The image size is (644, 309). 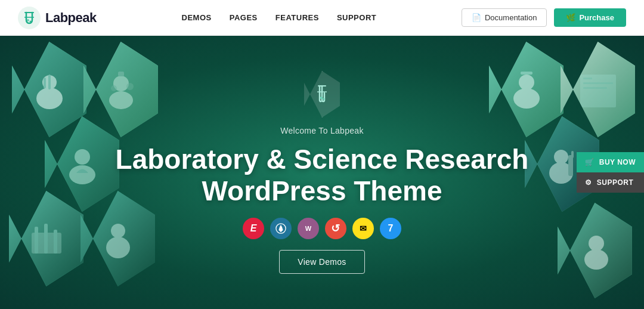 I want to click on side-floating-buttons: 🛒 BUY NOW ⚙ SUPPORT, so click(x=611, y=172).